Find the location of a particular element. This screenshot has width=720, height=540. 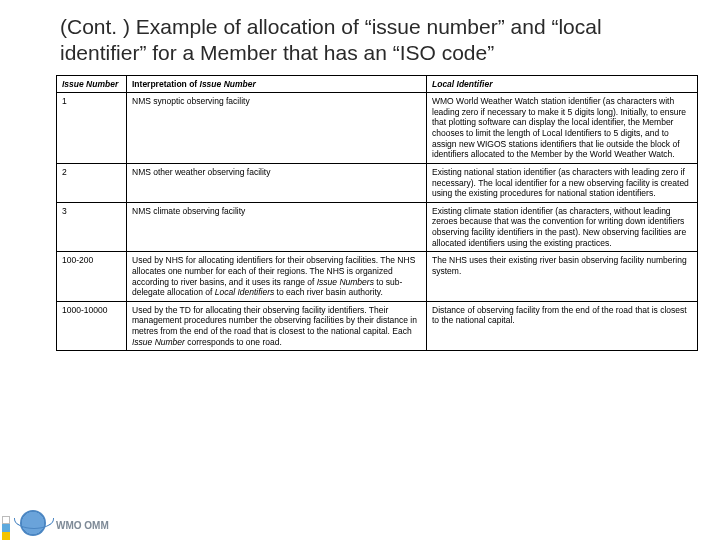

slide-title: (Cont. ) Example of allocation of “issue… is located at coordinates (360, 38).